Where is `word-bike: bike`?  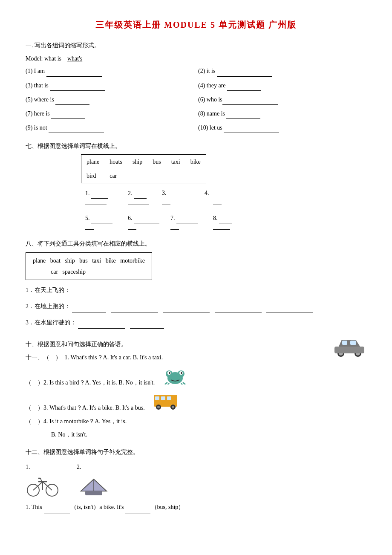
word-bike: bike is located at coordinates (196, 162).